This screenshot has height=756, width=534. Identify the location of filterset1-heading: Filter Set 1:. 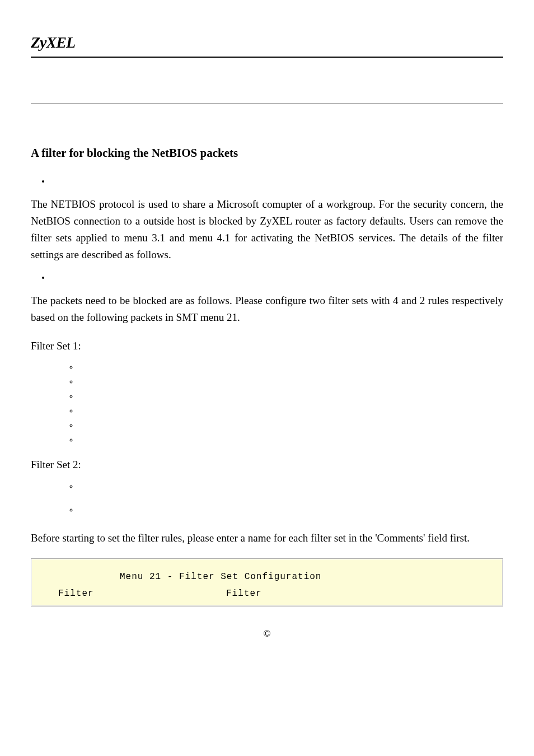
(267, 346).